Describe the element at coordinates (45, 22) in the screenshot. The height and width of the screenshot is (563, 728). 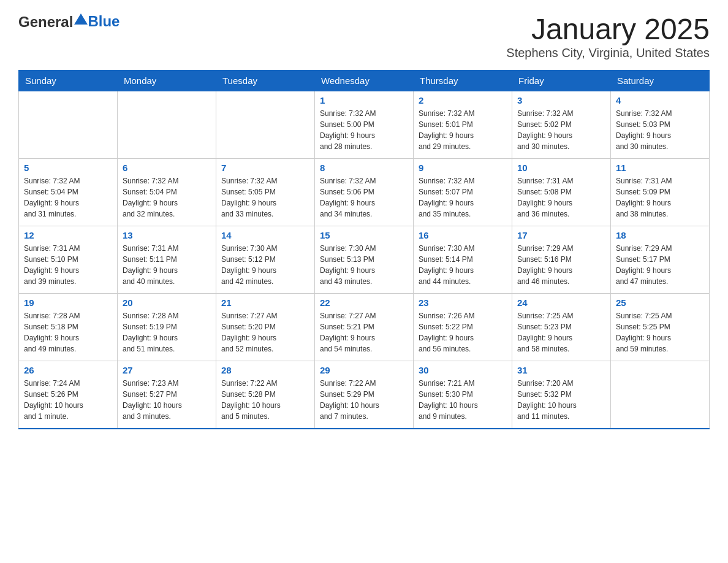
I see `logo-general-text: General` at that location.